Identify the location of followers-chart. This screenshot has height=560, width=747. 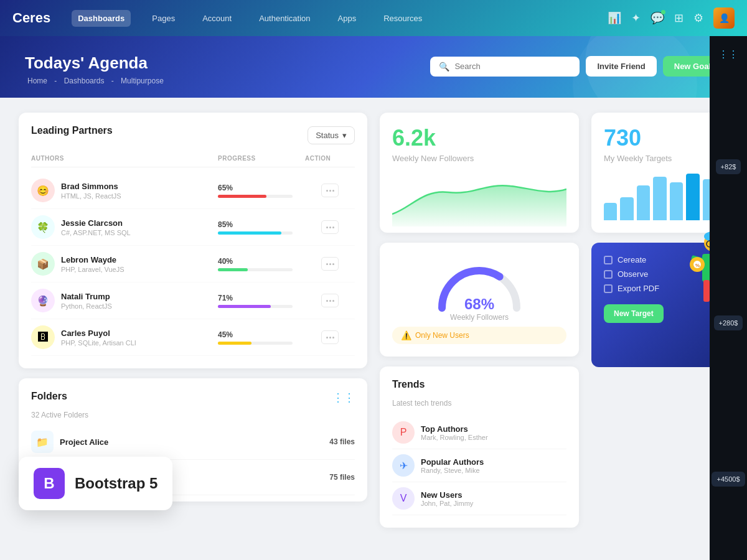
(479, 195).